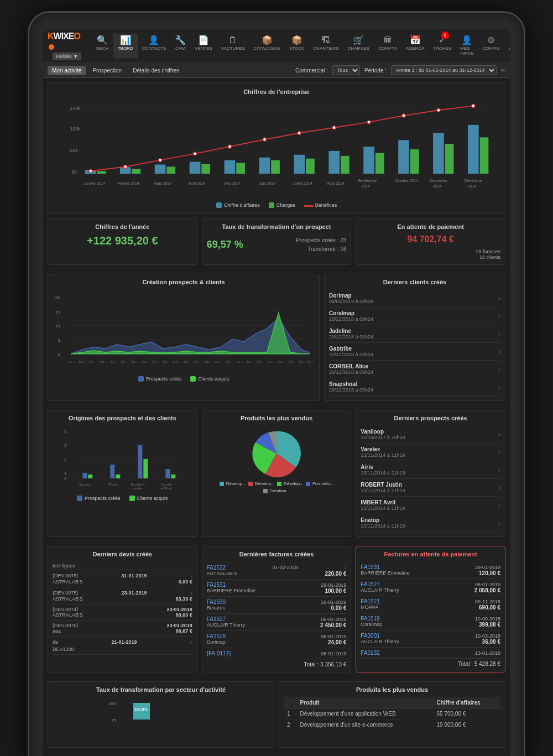 The height and width of the screenshot is (756, 553). What do you see at coordinates (430, 523) in the screenshot?
I see `list-item: Enatop13/11/2014 à 11h19 ›` at bounding box center [430, 523].